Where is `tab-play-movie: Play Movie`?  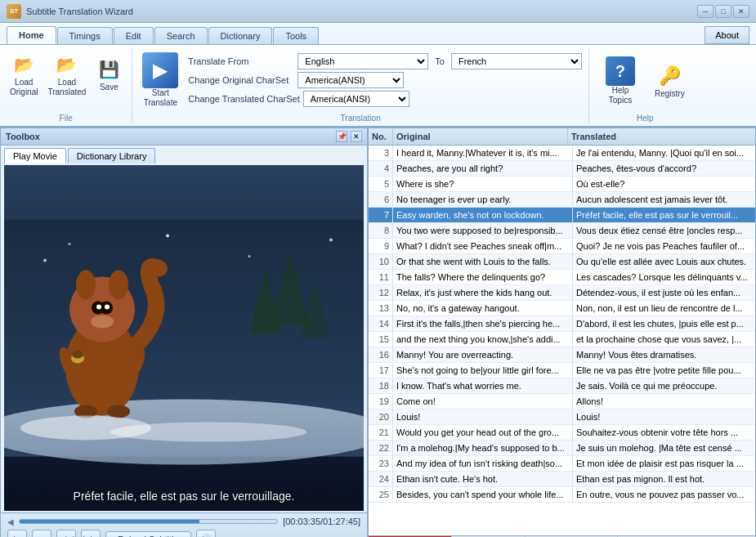
tab-play-movie: Play Movie is located at coordinates (35, 155).